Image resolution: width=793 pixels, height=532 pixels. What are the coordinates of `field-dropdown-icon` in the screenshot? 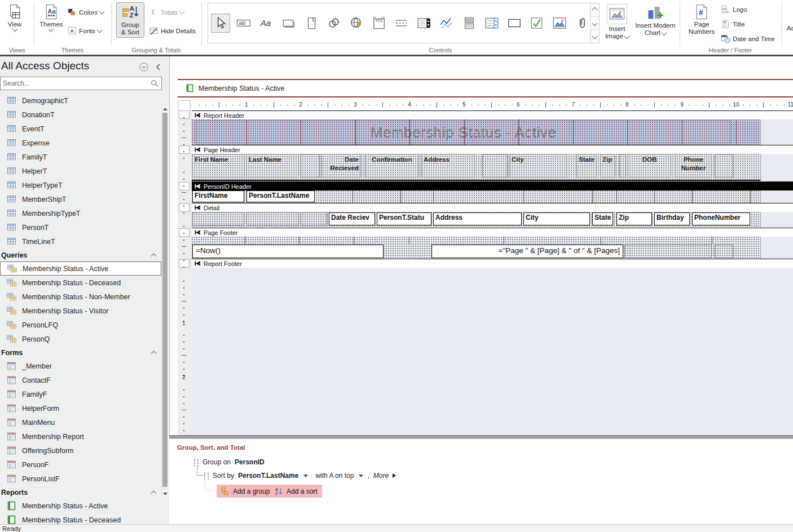 It's located at (306, 476).